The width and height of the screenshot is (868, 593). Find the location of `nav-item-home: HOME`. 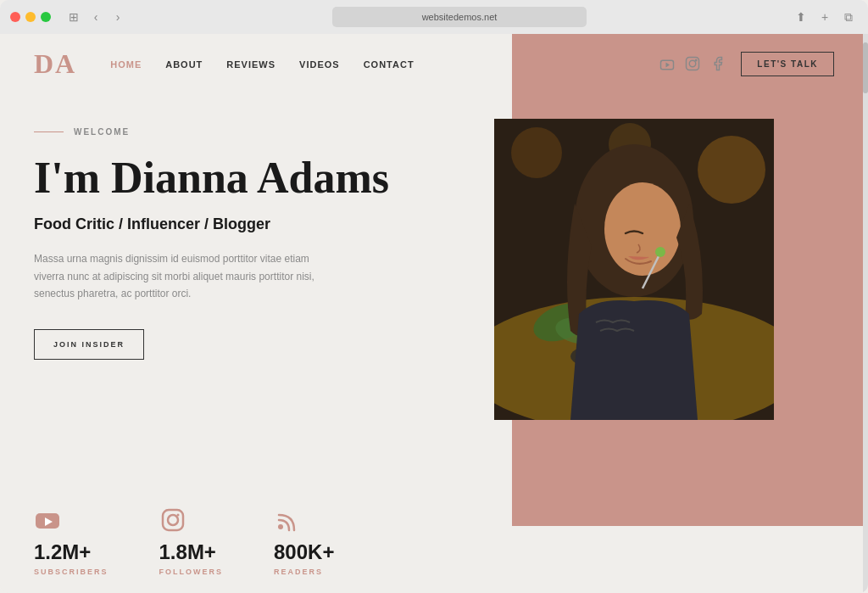

nav-item-home: HOME is located at coordinates (125, 64).